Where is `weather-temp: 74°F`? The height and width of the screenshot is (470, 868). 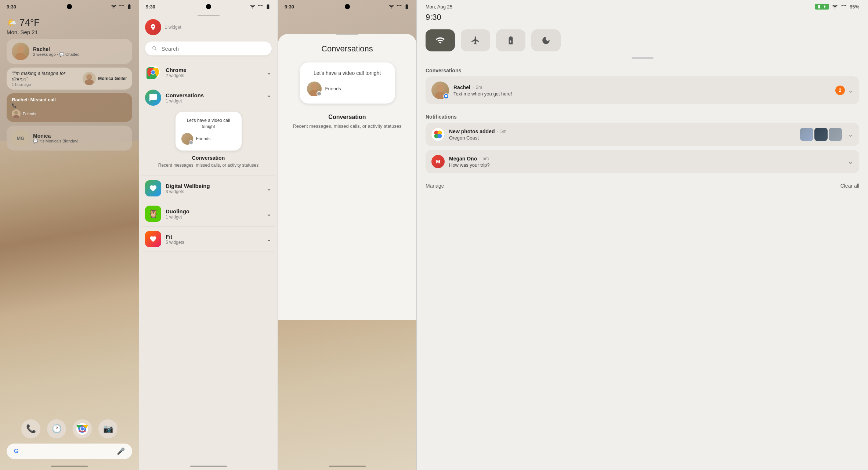
weather-temp: 74°F is located at coordinates (29, 23).